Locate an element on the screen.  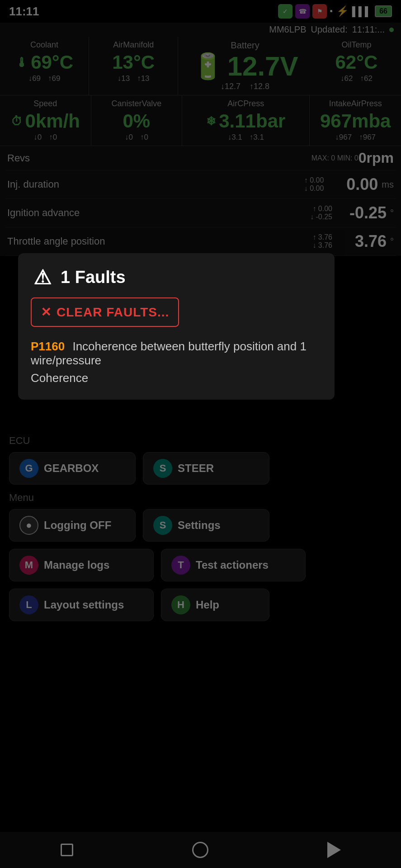
fault-code-row: P1160 Incoherence between butterfly posi… is located at coordinates (176, 354).